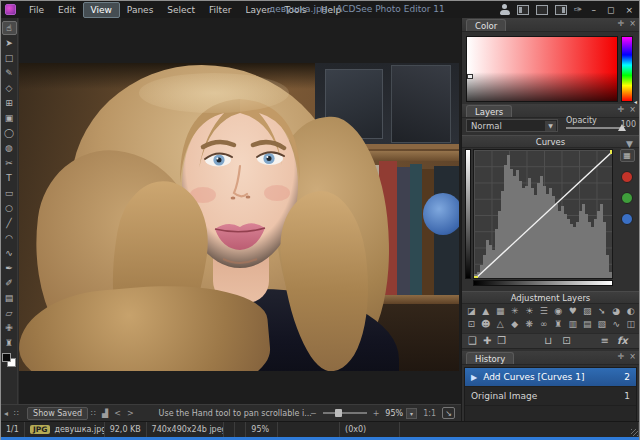  Describe the element at coordinates (36, 10) in the screenshot. I see `menu-file: File` at that location.